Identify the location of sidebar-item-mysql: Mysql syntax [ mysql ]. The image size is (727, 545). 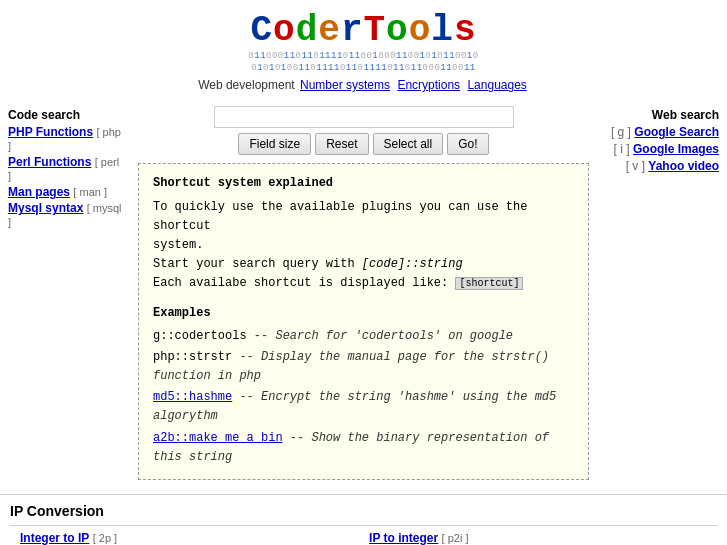
(65, 215).